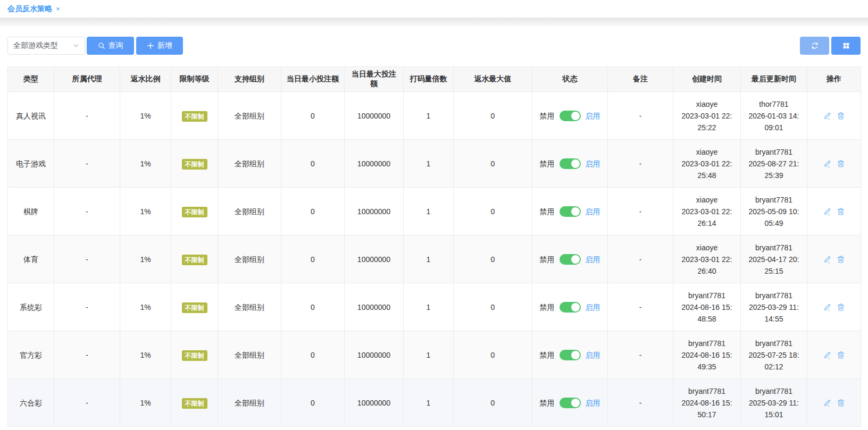 The height and width of the screenshot is (430, 868). Describe the element at coordinates (834, 355) in the screenshot. I see `cell-actions` at that location.